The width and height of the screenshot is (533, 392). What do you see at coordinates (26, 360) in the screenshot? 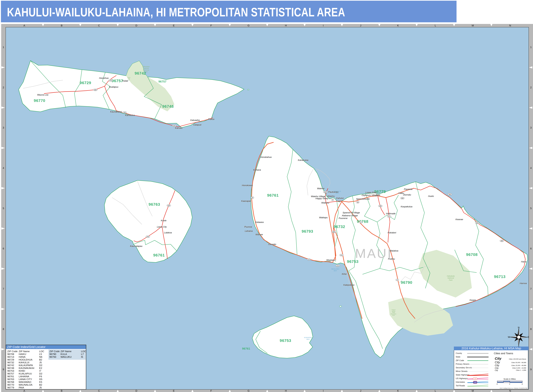
I see `zip-row-cell: HOOLEHUA` at bounding box center [26, 360].